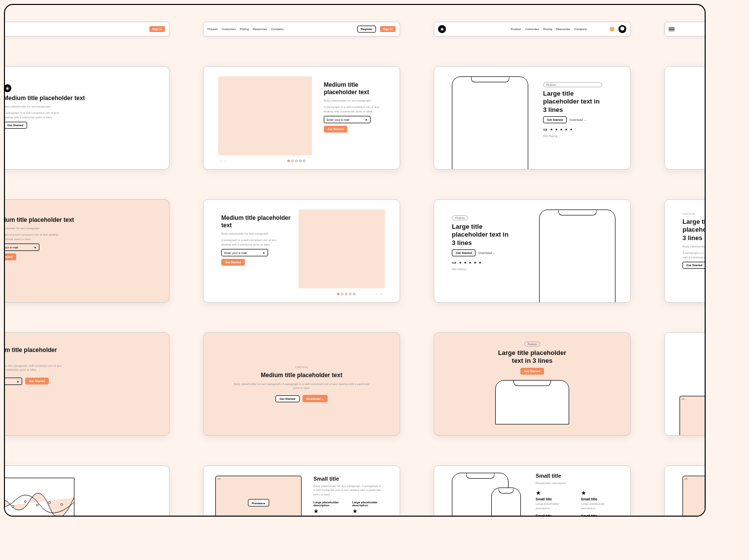  What do you see at coordinates (532, 384) in the screenshot?
I see `hero-center-phone: Feature Large title placeholder text in …` at bounding box center [532, 384].